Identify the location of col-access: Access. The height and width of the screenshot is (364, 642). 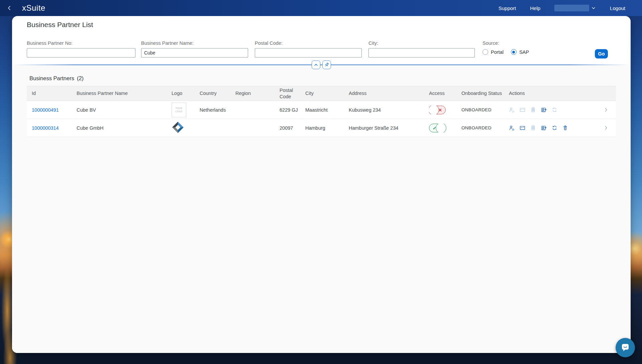
(445, 93).